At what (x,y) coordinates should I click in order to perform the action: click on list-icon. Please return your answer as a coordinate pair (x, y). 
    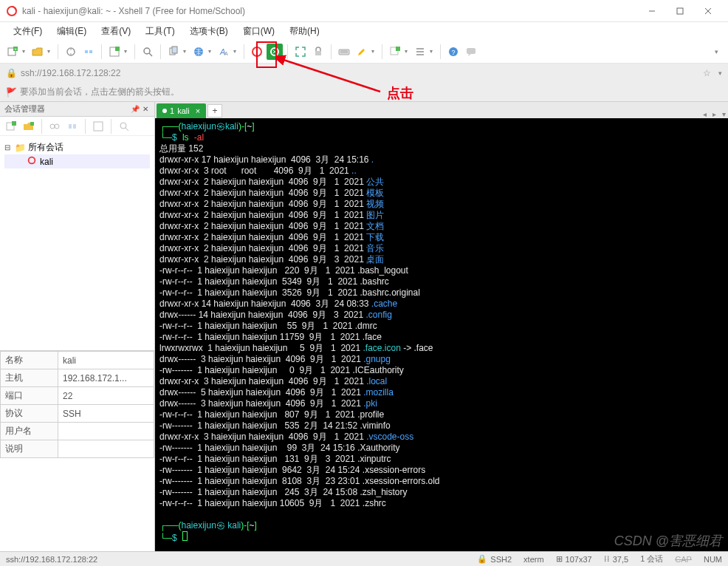
    Looking at the image, I should click on (420, 52).